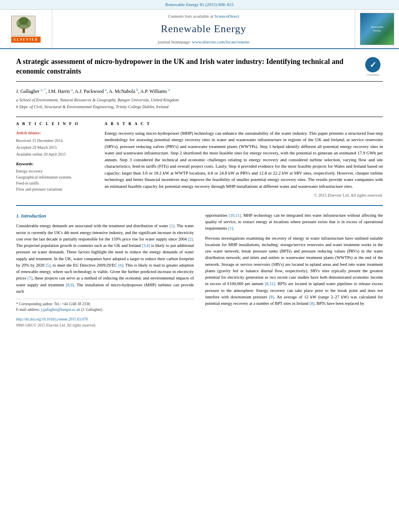  I want to click on history-label: Article history:, so click(56, 133).